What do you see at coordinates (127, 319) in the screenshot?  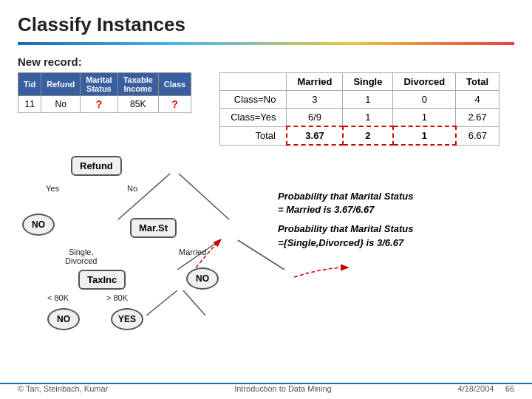 I see `yes-leaf: YES` at bounding box center [127, 319].